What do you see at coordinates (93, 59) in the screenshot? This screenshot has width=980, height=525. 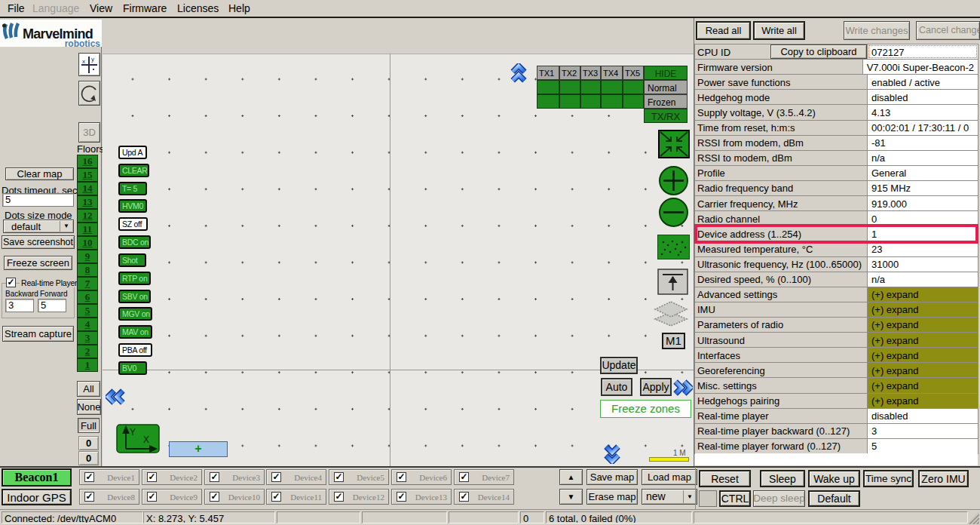 I see `svg-text: y` at bounding box center [93, 59].